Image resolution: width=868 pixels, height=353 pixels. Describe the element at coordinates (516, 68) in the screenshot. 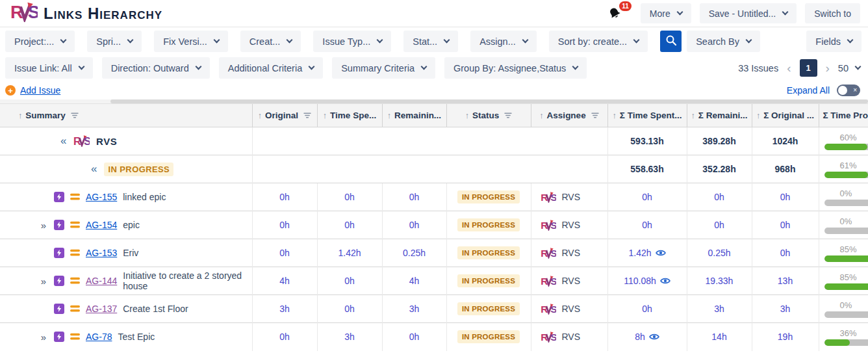

I see `group-by-dropdown: Group By: Assignee,Status` at that location.